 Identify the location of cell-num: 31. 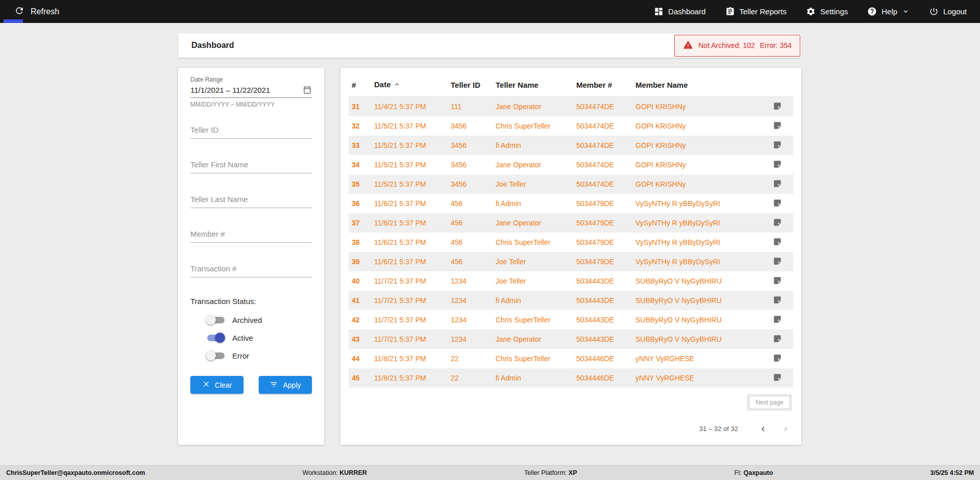
(360, 107).